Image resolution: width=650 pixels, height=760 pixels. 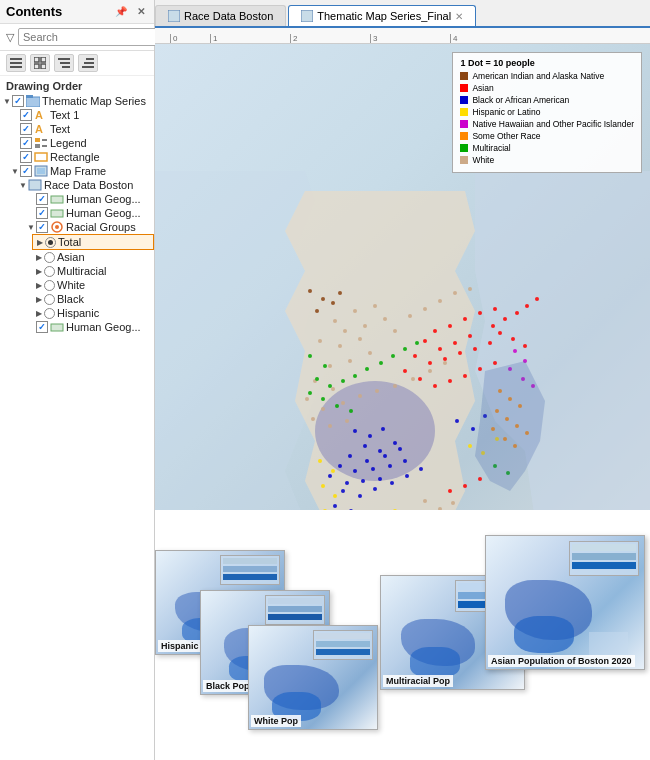 I want to click on tree-item-black: ▶ Black, so click(x=93, y=299).